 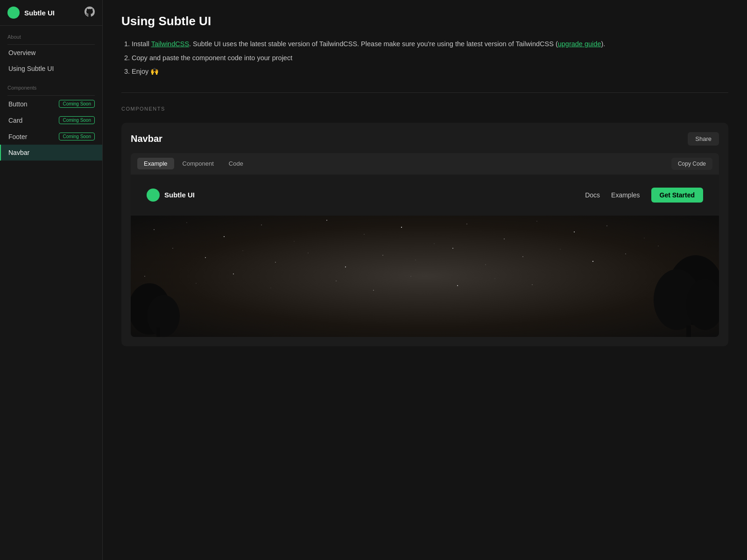 I want to click on component-card-title: Navbar, so click(x=147, y=139).